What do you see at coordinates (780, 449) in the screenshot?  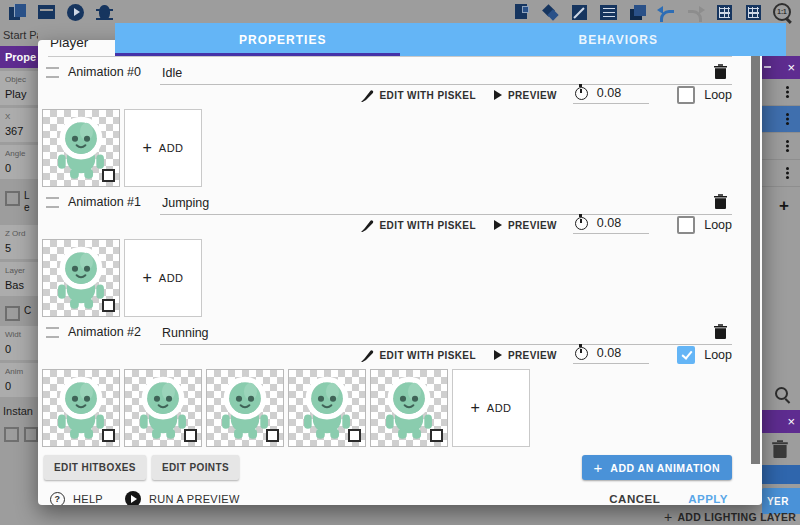 I see `delete-layer-icon` at bounding box center [780, 449].